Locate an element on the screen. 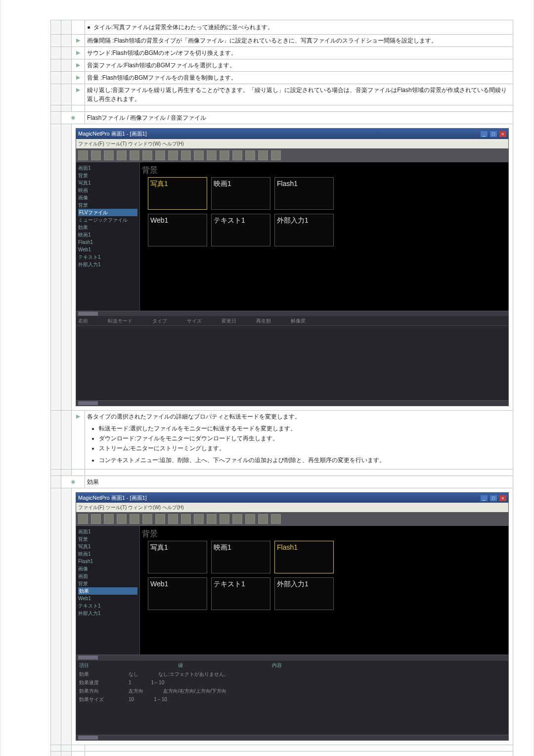 This screenshot has width=534, height=756. sidebar-item: 効果 is located at coordinates (108, 228).